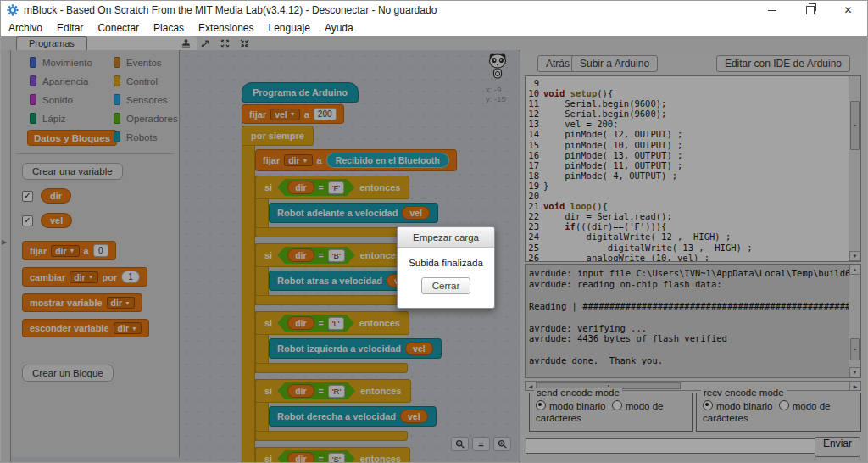  What do you see at coordinates (70, 28) in the screenshot?
I see `menu-editar: Editar` at bounding box center [70, 28].